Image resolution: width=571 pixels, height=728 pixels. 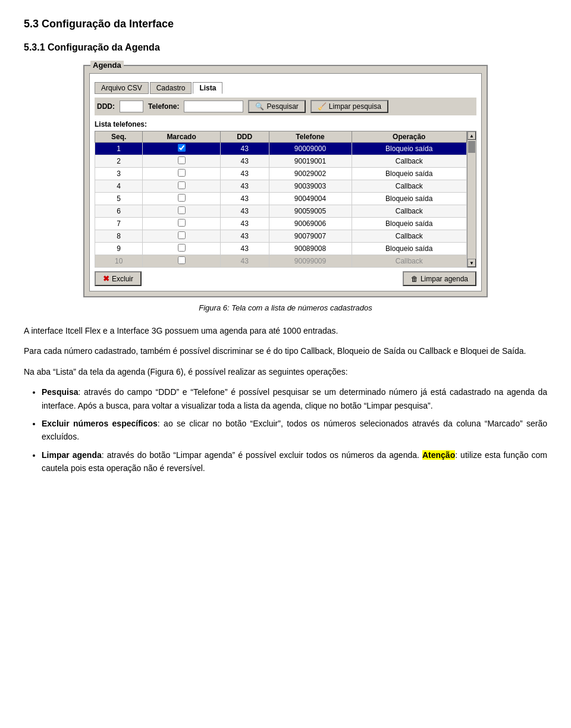 What do you see at coordinates (286, 106) in the screenshot?
I see `search-bar: DDD: Telefone: 🔍 Pesquisar 🧹 Limpar pesq…` at bounding box center [286, 106].